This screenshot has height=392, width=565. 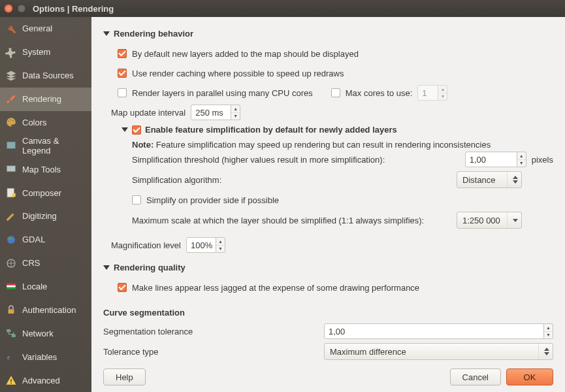 I want to click on sidebar-item-label: Data Sources, so click(x=48, y=76).